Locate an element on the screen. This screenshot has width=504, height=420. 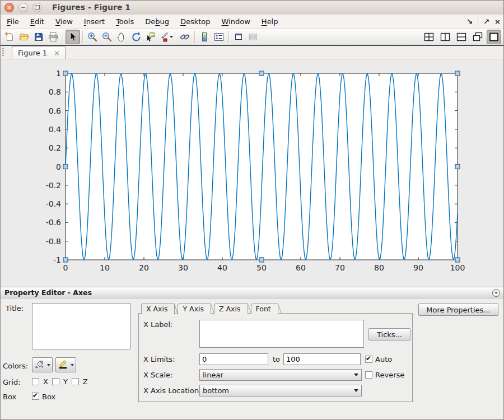
y-tick-label: 0.2 is located at coordinates (55, 148).